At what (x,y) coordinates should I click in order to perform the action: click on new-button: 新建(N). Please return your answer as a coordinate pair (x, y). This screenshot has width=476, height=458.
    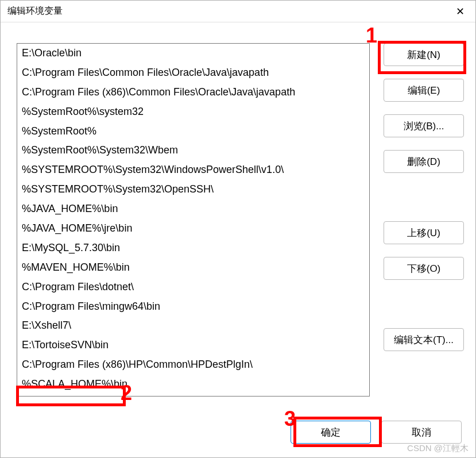
    Looking at the image, I should click on (424, 55).